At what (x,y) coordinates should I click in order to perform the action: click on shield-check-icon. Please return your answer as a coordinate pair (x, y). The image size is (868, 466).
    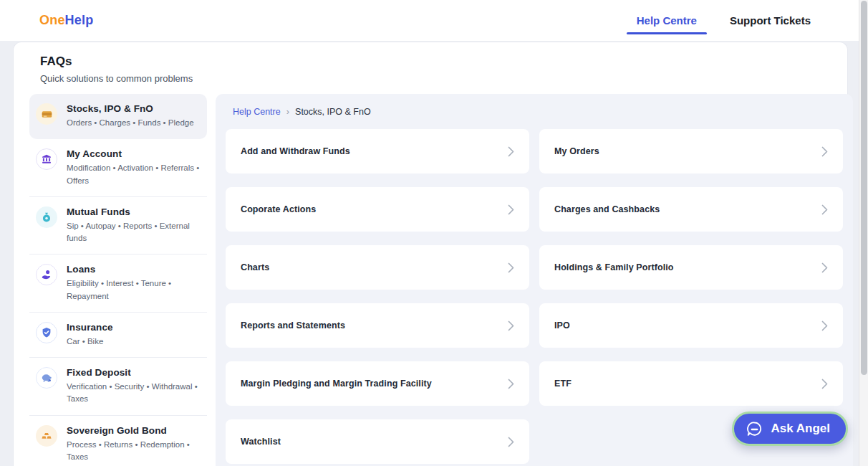
    Looking at the image, I should click on (47, 333).